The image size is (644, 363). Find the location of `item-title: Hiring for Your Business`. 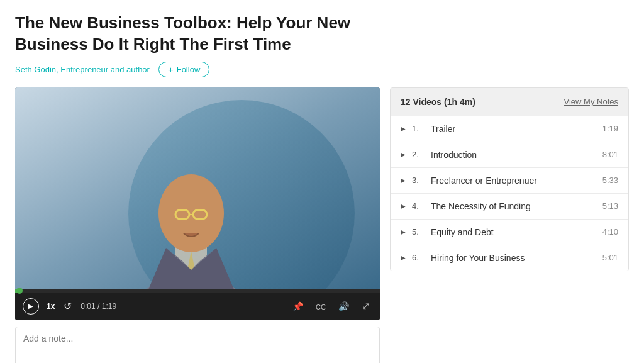

item-title: Hiring for Your Business is located at coordinates (511, 258).